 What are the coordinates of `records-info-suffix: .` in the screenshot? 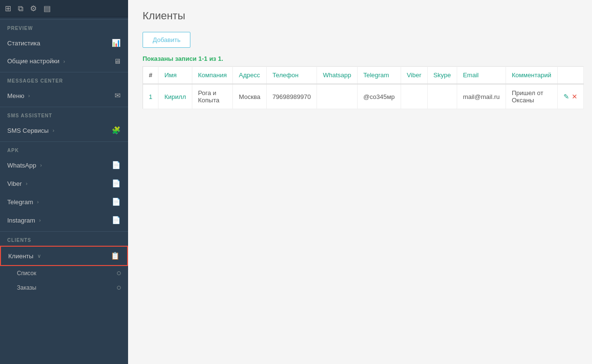 It's located at (222, 59).